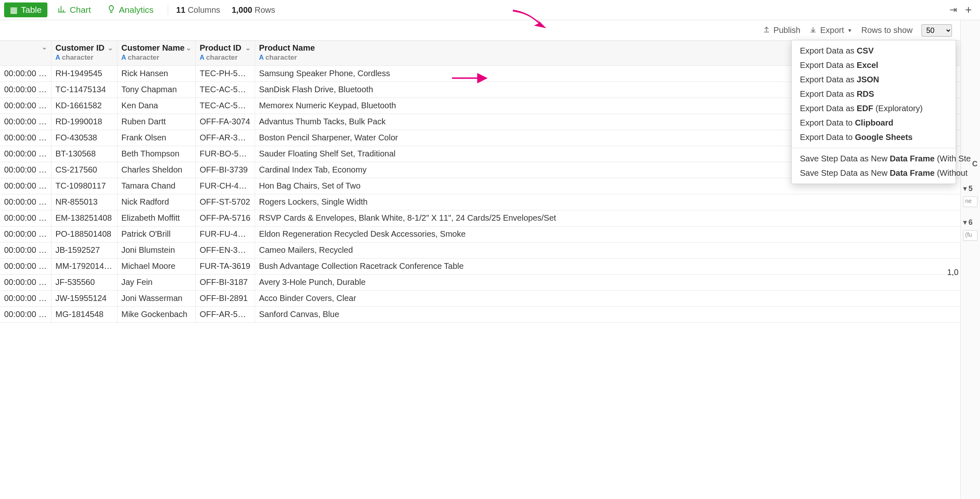 The image size is (980, 499). Describe the element at coordinates (156, 138) in the screenshot. I see `cell-name: Frank Olsen` at that location.